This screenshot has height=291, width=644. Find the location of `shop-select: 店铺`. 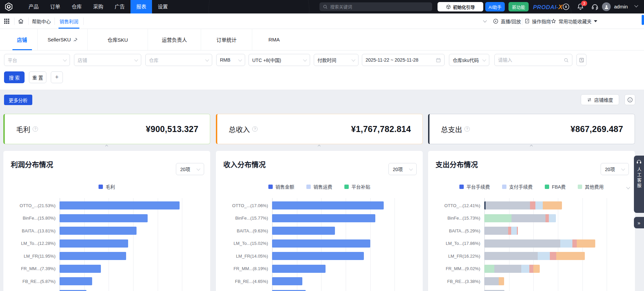

shop-select: 店铺 is located at coordinates (108, 60).